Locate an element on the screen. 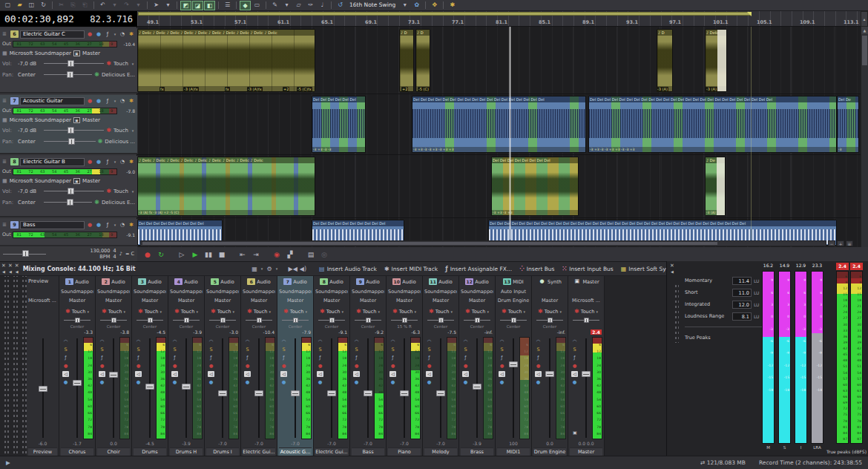 The height and width of the screenshot is (469, 868). time-signature-top: 4 is located at coordinates (114, 251).